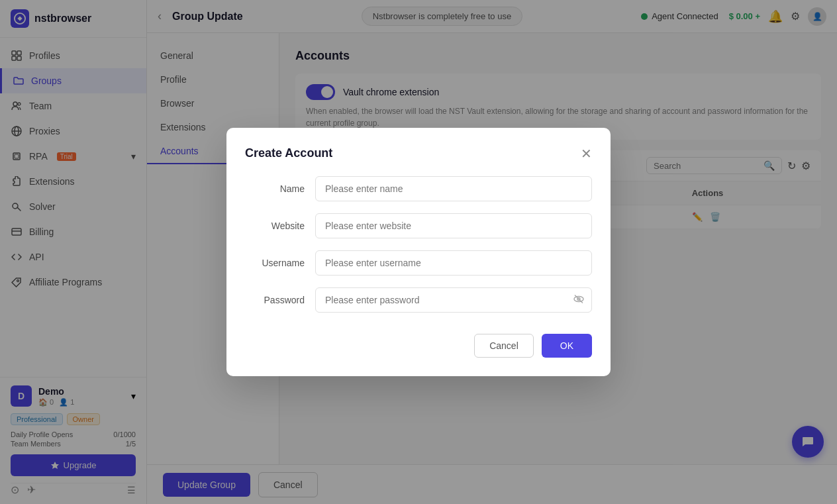  I want to click on password-field-row: Password, so click(418, 300).